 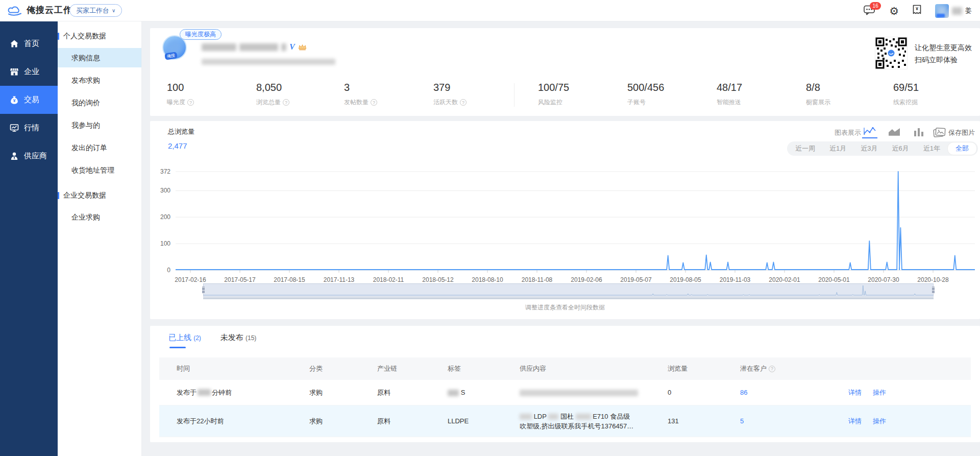 What do you see at coordinates (165, 217) in the screenshot?
I see `y-tick-label: 200` at bounding box center [165, 217].